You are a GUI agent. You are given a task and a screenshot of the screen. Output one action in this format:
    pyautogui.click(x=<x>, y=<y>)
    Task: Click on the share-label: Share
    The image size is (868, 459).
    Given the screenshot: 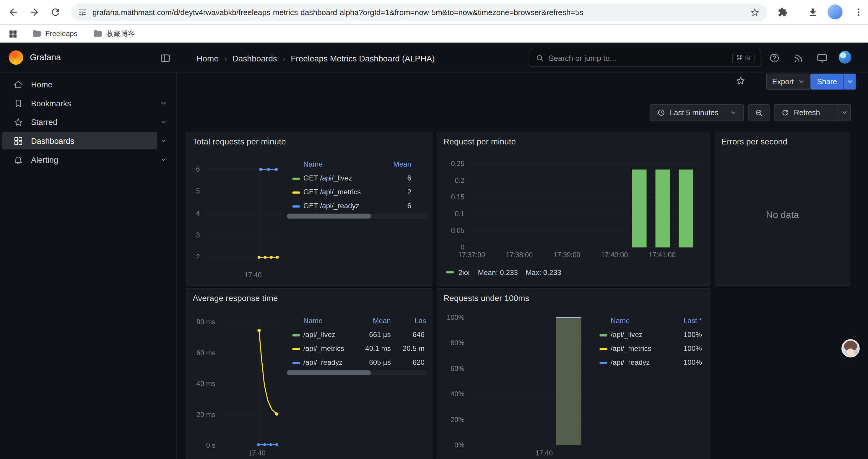 What is the action you would take?
    pyautogui.click(x=827, y=81)
    